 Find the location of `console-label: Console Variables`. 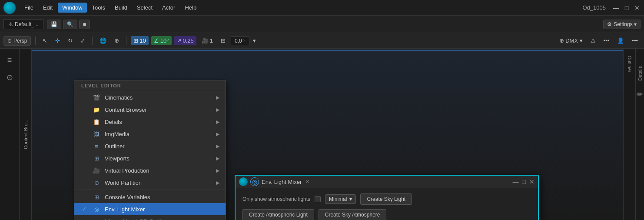

console-label: Console Variables is located at coordinates (162, 197).